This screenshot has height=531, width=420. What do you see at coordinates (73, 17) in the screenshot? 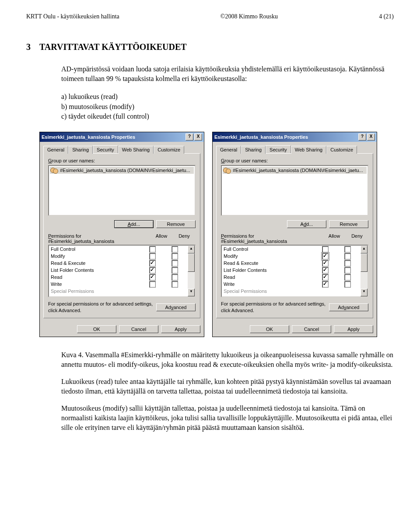
I see `header-left: KRTT Oulu - käyttöikeuksien hallinta` at bounding box center [73, 17].